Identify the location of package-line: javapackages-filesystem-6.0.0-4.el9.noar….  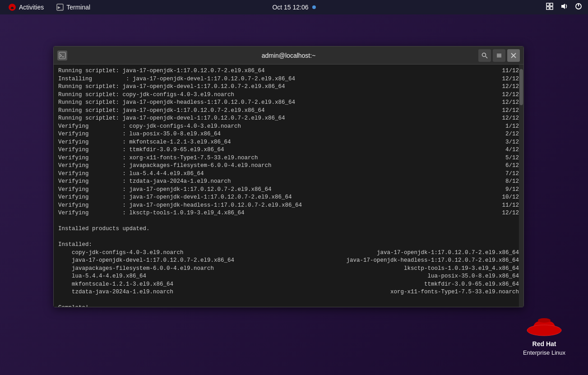
(289, 269).